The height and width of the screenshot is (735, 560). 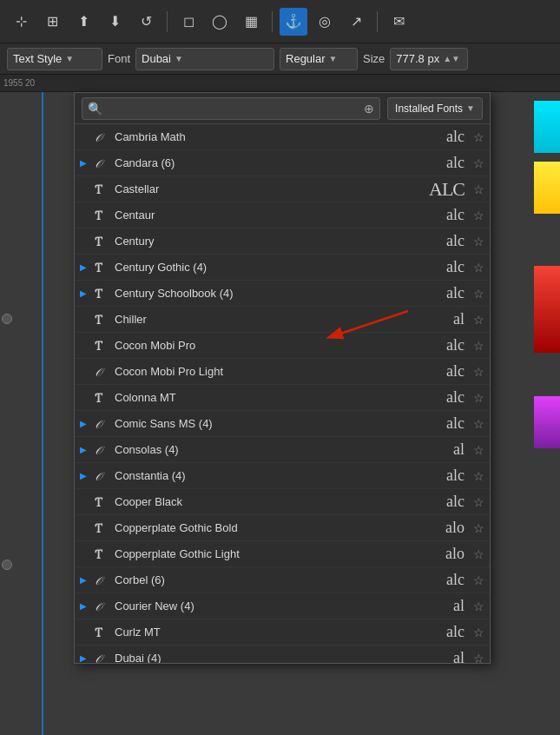 I want to click on grid-icon: ▦, so click(x=251, y=22).